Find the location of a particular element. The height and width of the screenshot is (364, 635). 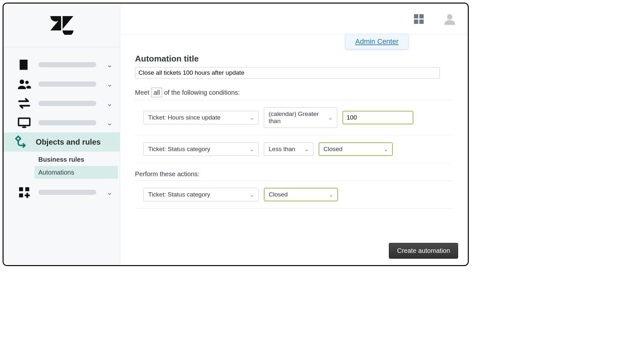

condition-field-select: Ticket: Hours since update ⌄ is located at coordinates (201, 118).